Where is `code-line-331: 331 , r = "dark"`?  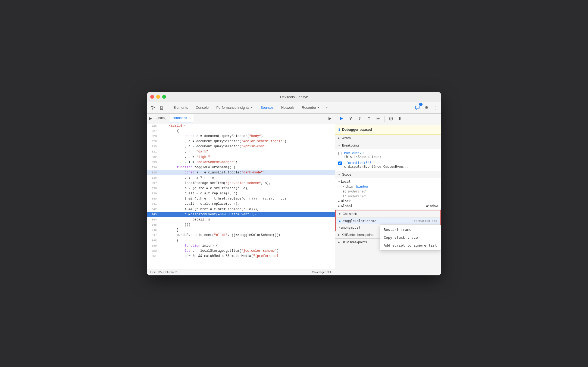 code-line-331: 331 , r = "dark" is located at coordinates (241, 152).